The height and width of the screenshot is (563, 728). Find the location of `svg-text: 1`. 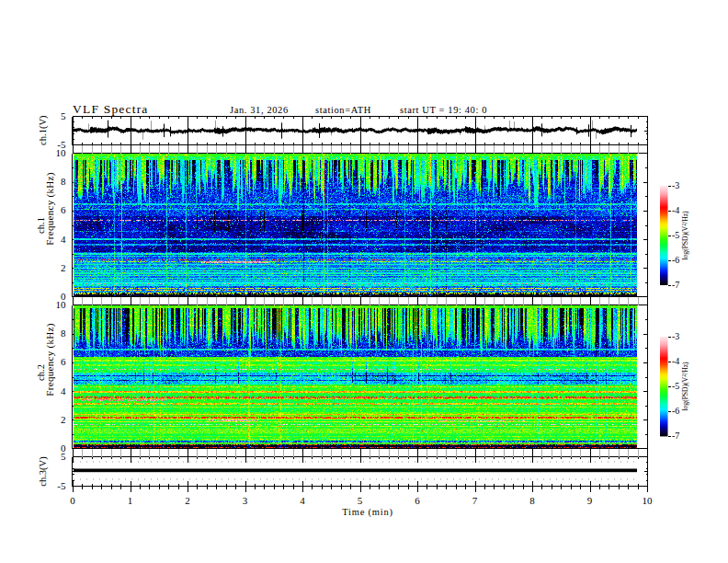

svg-text: 1 is located at coordinates (131, 500).